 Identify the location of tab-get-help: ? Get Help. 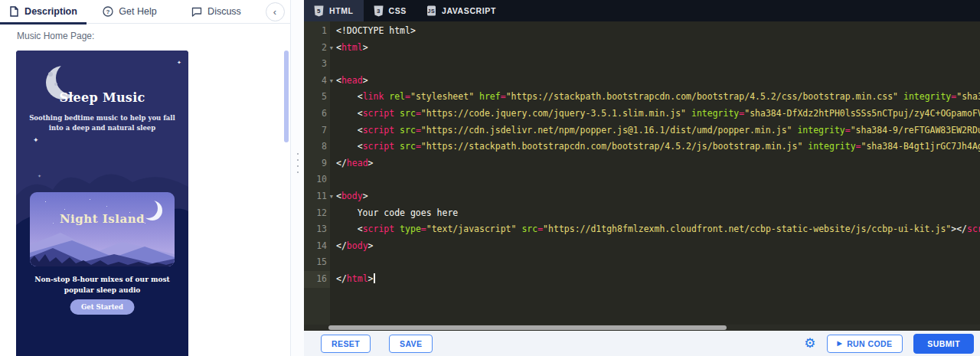
(130, 12).